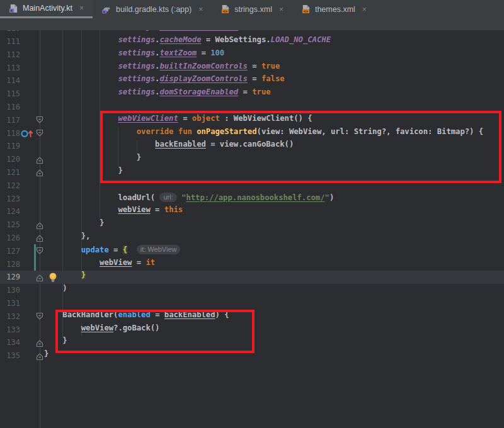 The width and height of the screenshot is (504, 428). I want to click on line-number: 110, so click(10, 33).